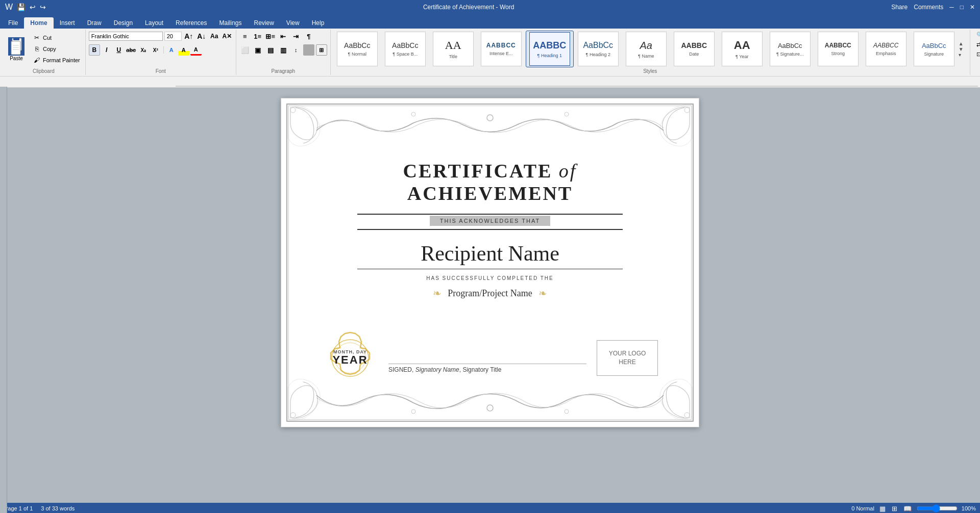 Image resolution: width=980 pixels, height=513 pixels. Describe the element at coordinates (124, 23) in the screenshot. I see `tab-design: Design` at that location.